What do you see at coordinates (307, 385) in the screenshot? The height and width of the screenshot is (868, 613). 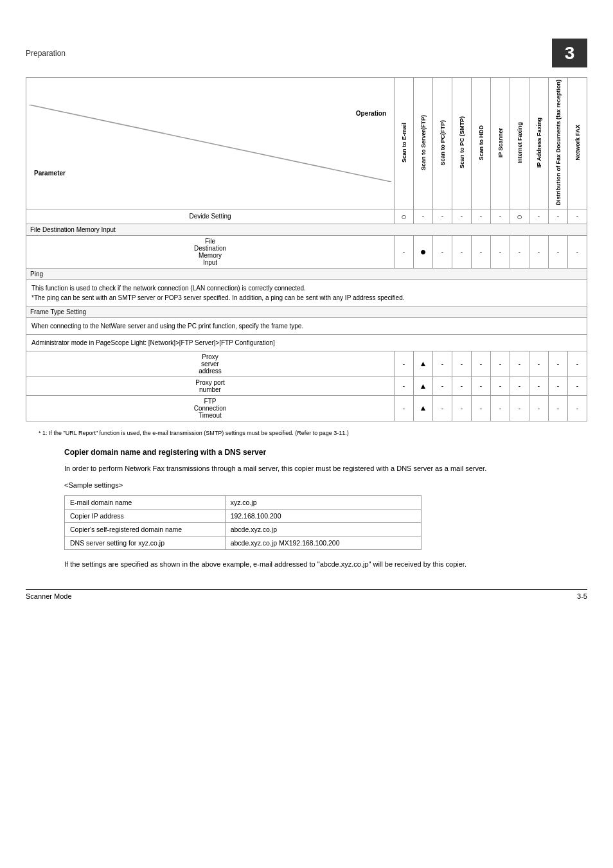 I see `table-row: Proxy portnumber - ▲ - - - - - - - -` at bounding box center [307, 385].